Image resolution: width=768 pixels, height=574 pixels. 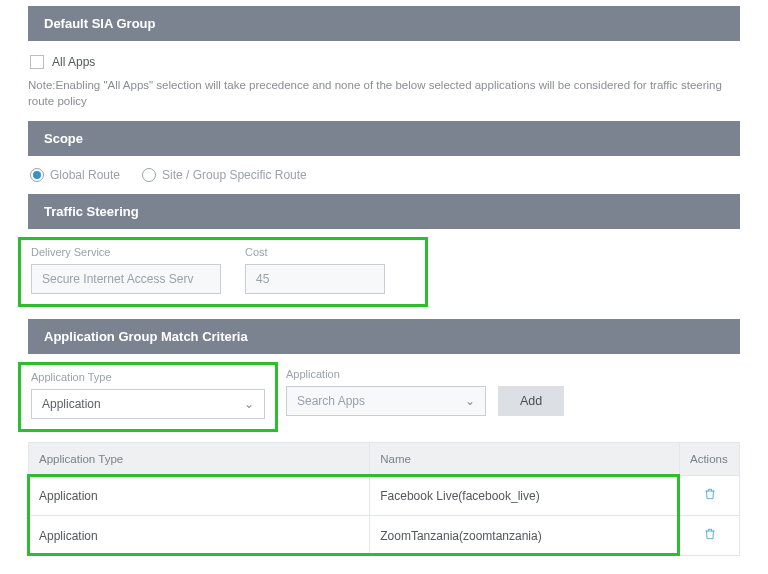 I want to click on delivery-service-label: Delivery Service, so click(x=126, y=252).